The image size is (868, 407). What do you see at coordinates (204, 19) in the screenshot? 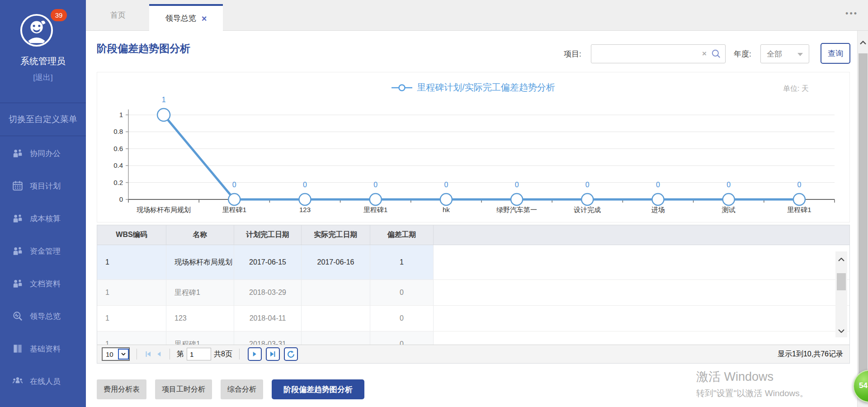
I see `close-icon: ×` at bounding box center [204, 19].